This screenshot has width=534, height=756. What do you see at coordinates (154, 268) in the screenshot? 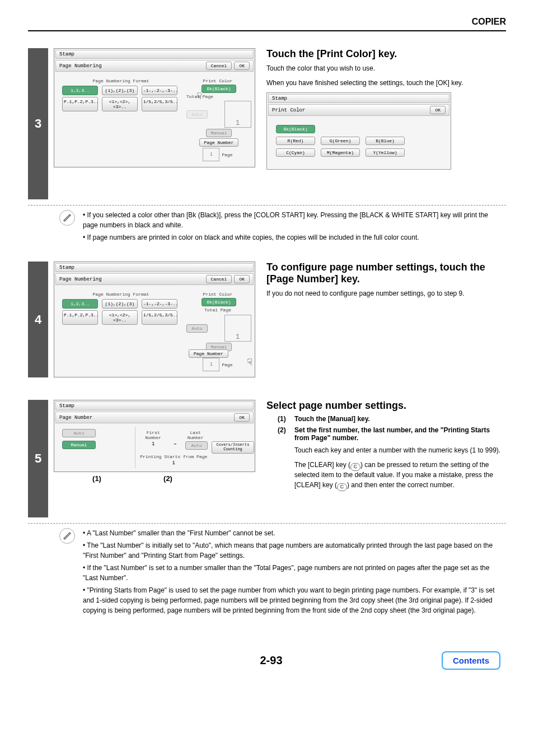
I see `panel4-title: Stamp` at bounding box center [154, 268].